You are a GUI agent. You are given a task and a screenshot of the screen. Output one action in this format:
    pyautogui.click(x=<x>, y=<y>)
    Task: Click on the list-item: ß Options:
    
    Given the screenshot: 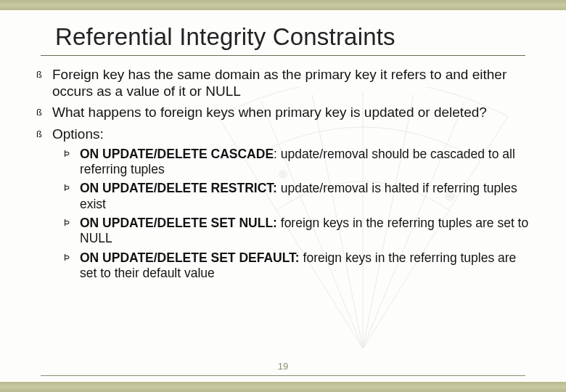 What is the action you would take?
    pyautogui.click(x=284, y=134)
    